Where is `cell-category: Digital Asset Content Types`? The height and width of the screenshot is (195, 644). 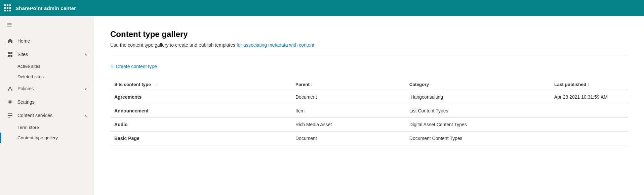
cell-category: Digital Asset Content Types is located at coordinates (478, 125).